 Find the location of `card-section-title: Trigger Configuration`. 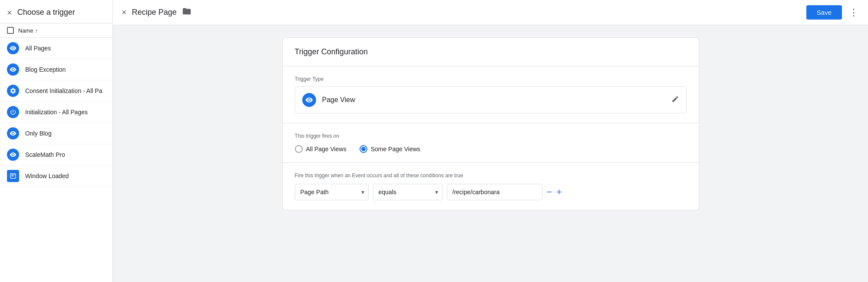

card-section-title: Trigger Configuration is located at coordinates (331, 52).